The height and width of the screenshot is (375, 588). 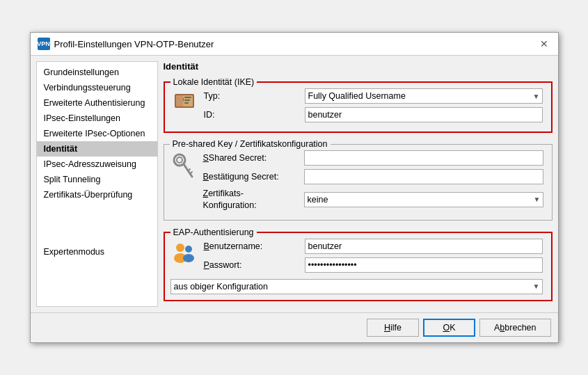 What do you see at coordinates (392, 328) in the screenshot?
I see `hilfe-button: Hilfe` at bounding box center [392, 328].